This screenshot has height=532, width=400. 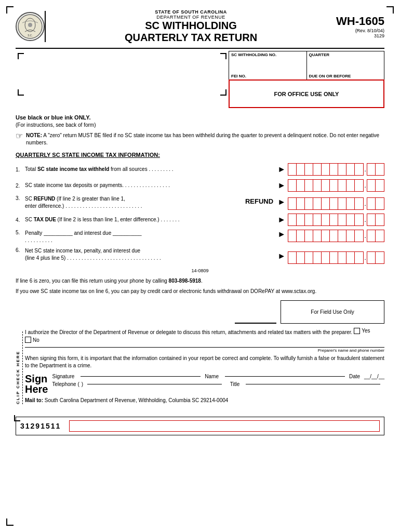 What do you see at coordinates (268, 64) in the screenshot?
I see `sc-withholding-input` at bounding box center [268, 64].